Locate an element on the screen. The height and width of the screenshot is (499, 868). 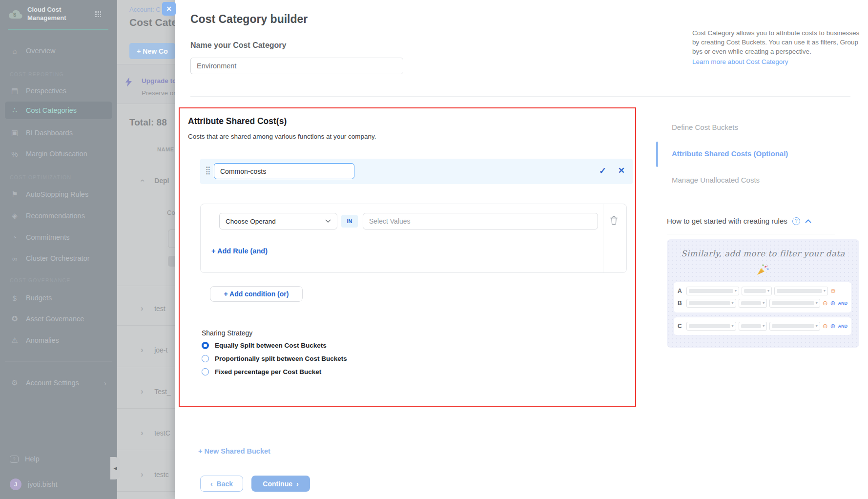
collapse-arrow-icon: ◀ is located at coordinates (115, 468).